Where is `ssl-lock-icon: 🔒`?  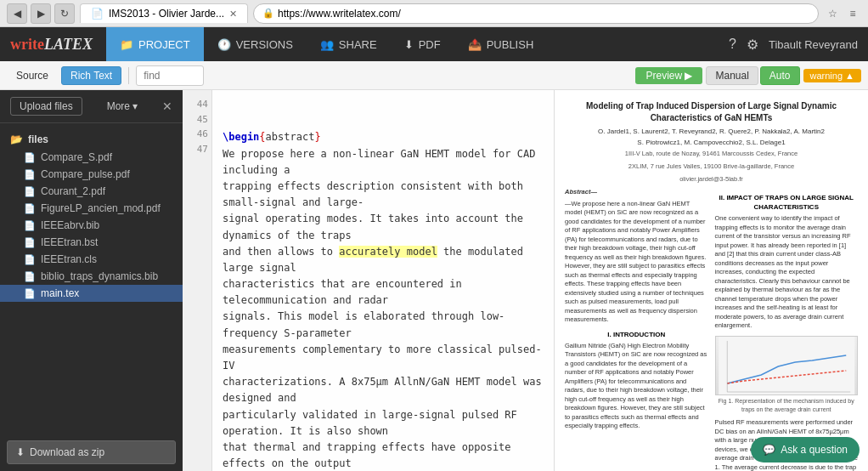 ssl-lock-icon: 🔒 is located at coordinates (268, 14).